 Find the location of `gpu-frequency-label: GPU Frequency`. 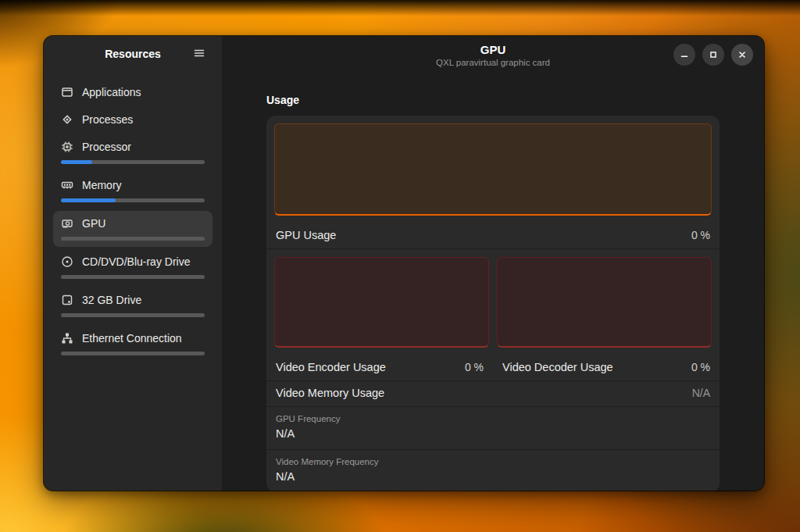

gpu-frequency-label: GPU Frequency is located at coordinates (493, 419).